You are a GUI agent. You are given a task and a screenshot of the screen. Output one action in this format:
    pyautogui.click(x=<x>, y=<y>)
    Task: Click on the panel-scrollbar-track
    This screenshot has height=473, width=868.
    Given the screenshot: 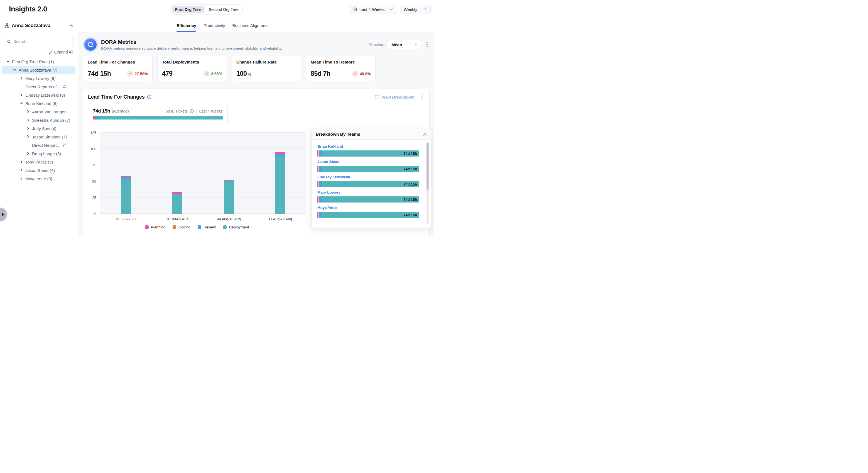 What is the action you would take?
    pyautogui.click(x=428, y=183)
    